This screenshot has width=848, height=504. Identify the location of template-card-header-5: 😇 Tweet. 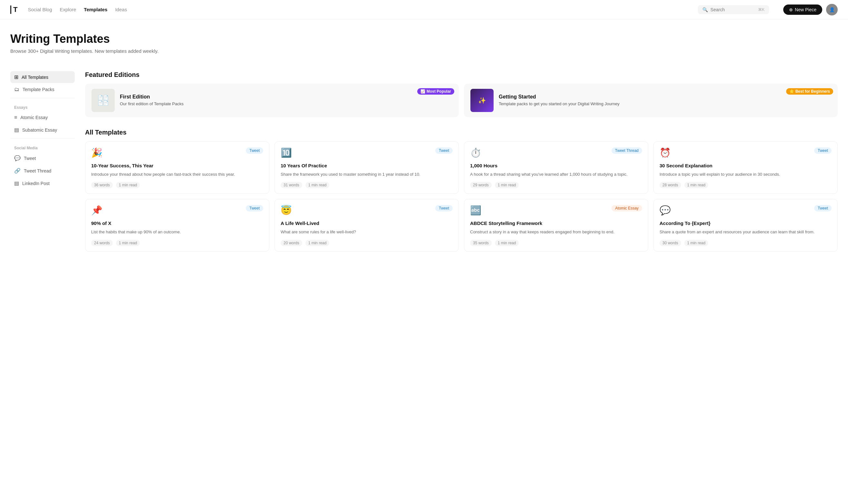
(367, 211).